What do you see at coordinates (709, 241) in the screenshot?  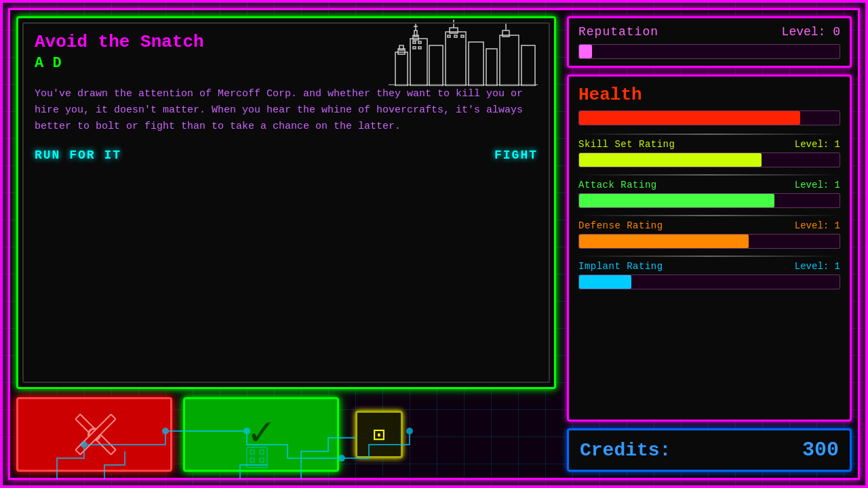 I see `defense-bar-container` at bounding box center [709, 241].